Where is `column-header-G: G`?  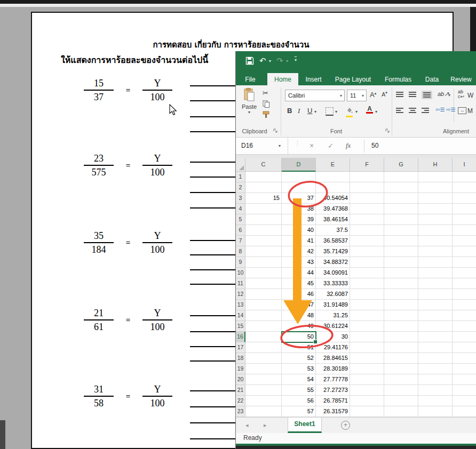
column-header-G: G is located at coordinates (401, 165).